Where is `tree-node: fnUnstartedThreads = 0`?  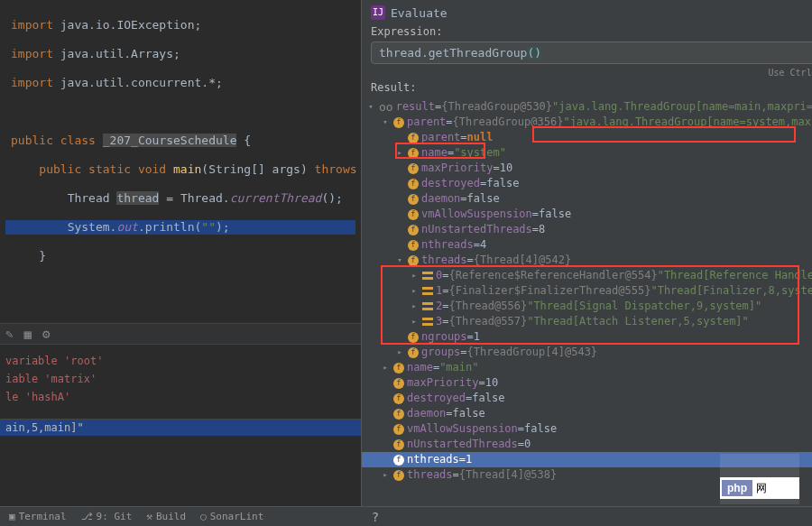
tree-node: fnUnstartedThreads = 0 is located at coordinates (586, 444).